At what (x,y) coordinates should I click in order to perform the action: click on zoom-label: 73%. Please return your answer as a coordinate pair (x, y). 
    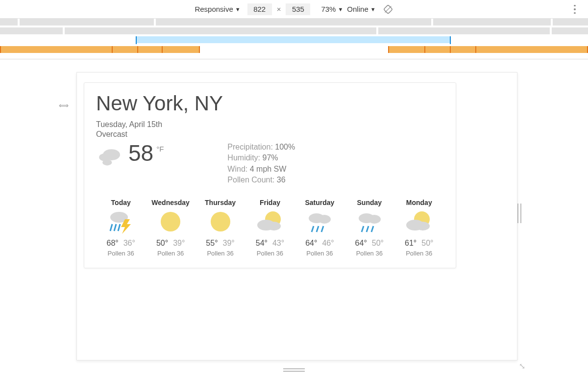
    Looking at the image, I should click on (328, 9).